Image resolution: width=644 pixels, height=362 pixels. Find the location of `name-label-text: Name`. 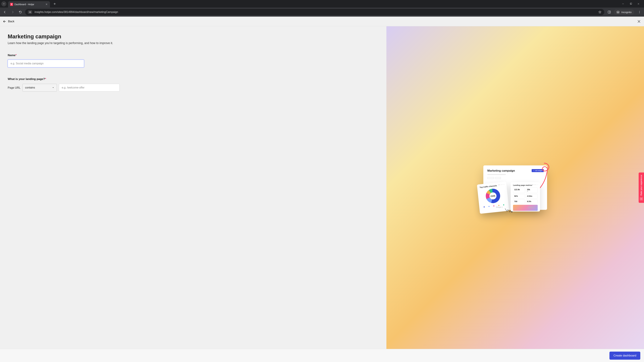

name-label-text: Name is located at coordinates (12, 55).